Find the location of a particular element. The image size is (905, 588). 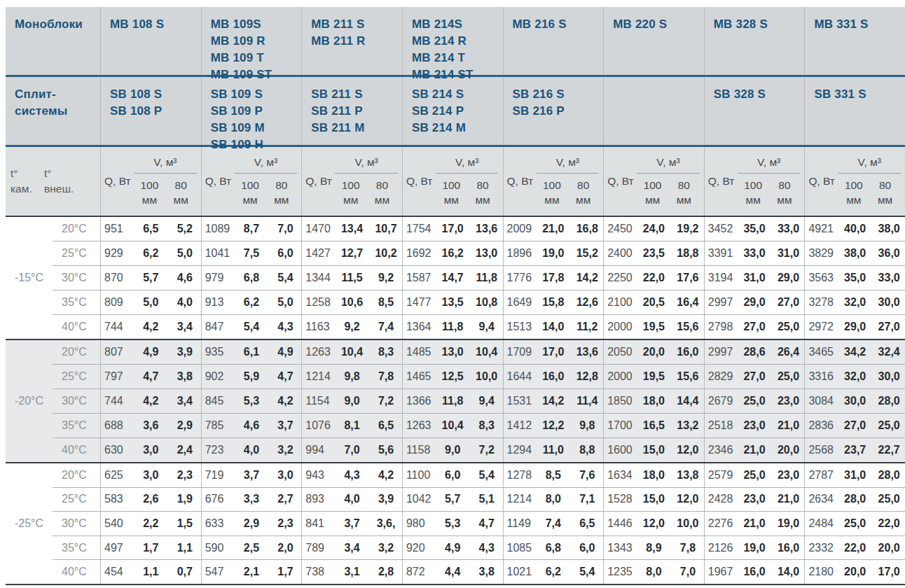

data-cell: 136611,89,4 is located at coordinates (452, 401).